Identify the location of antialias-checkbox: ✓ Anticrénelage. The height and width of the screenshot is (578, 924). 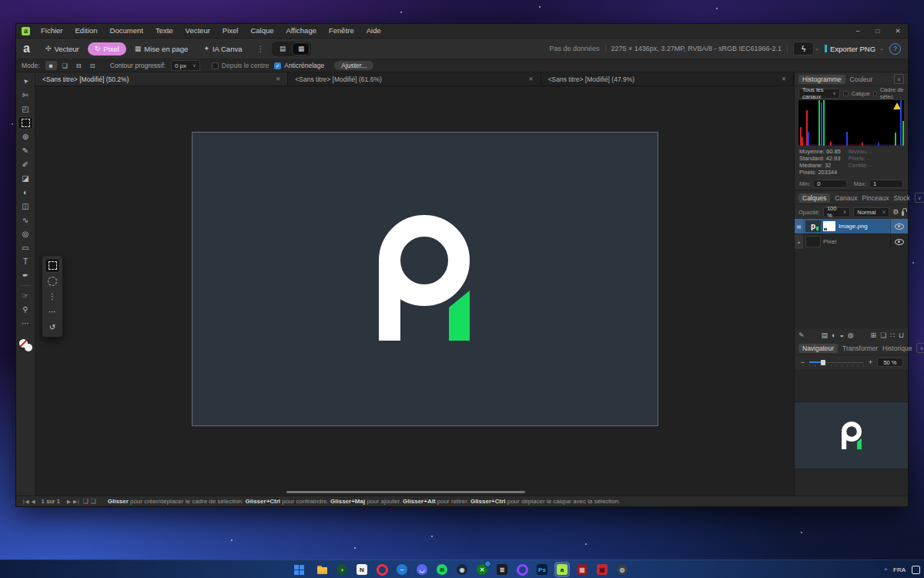
(299, 66).